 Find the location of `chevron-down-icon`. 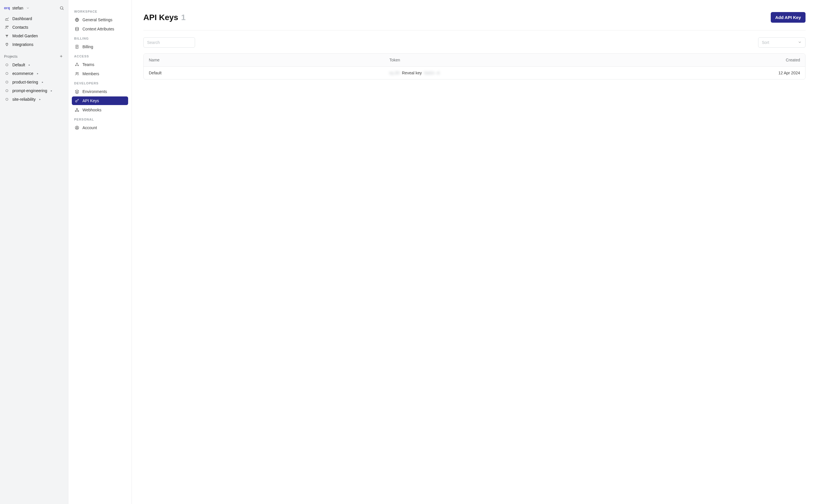

chevron-down-icon is located at coordinates (800, 43).